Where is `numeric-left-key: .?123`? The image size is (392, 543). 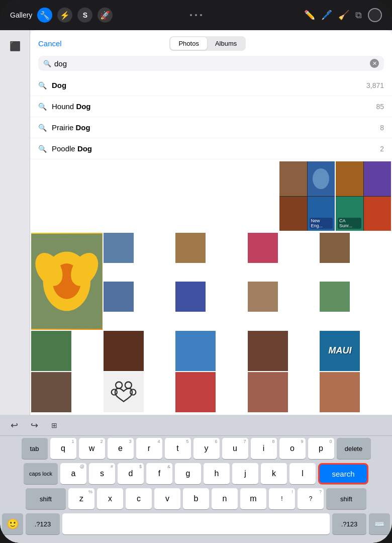 numeric-left-key: .?123 is located at coordinates (43, 524).